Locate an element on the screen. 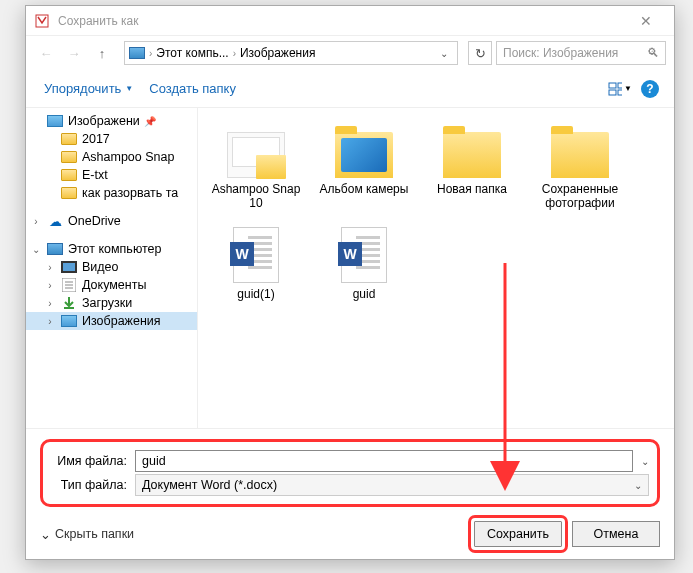 The height and width of the screenshot is (573, 693). file-label: Сохраненные фотографии is located at coordinates (580, 196).